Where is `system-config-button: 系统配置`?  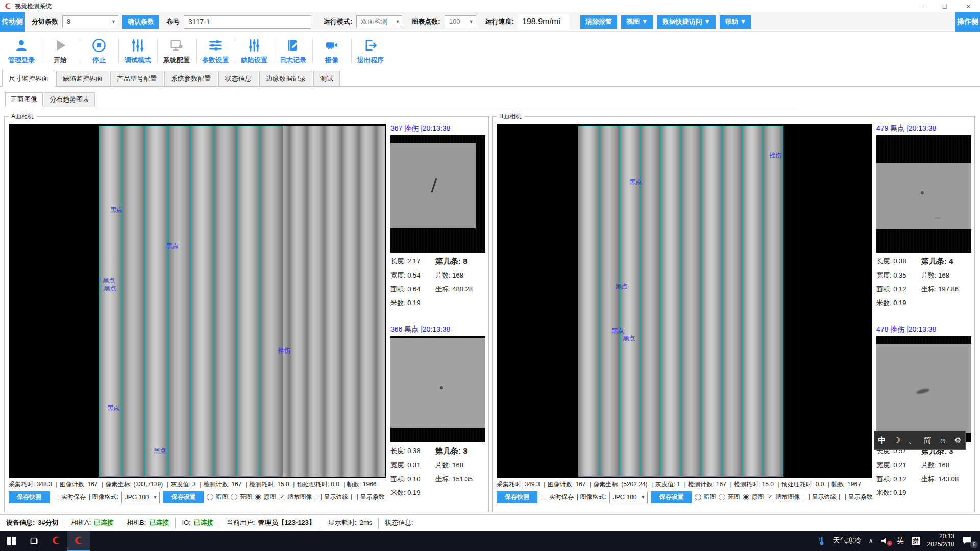 system-config-button: 系统配置 is located at coordinates (177, 51).